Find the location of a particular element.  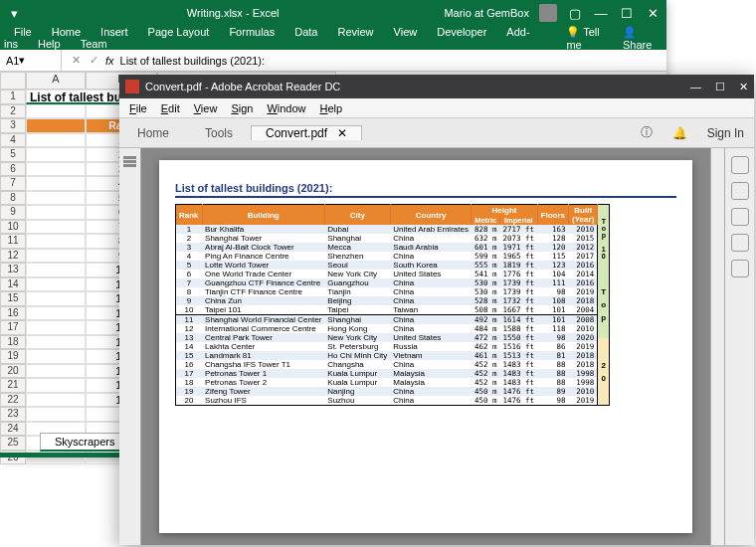

ribbon-tab-team: Team is located at coordinates (94, 44).